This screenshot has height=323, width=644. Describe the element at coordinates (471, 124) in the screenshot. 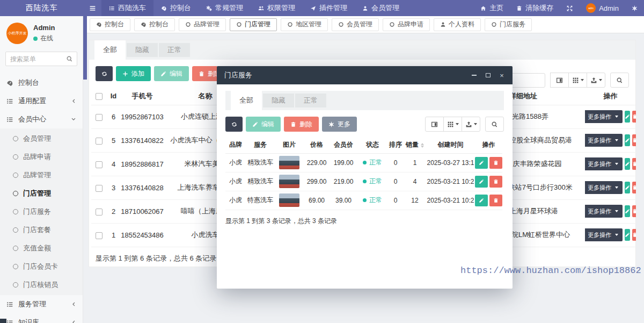

I see `dialog-export-button` at that location.